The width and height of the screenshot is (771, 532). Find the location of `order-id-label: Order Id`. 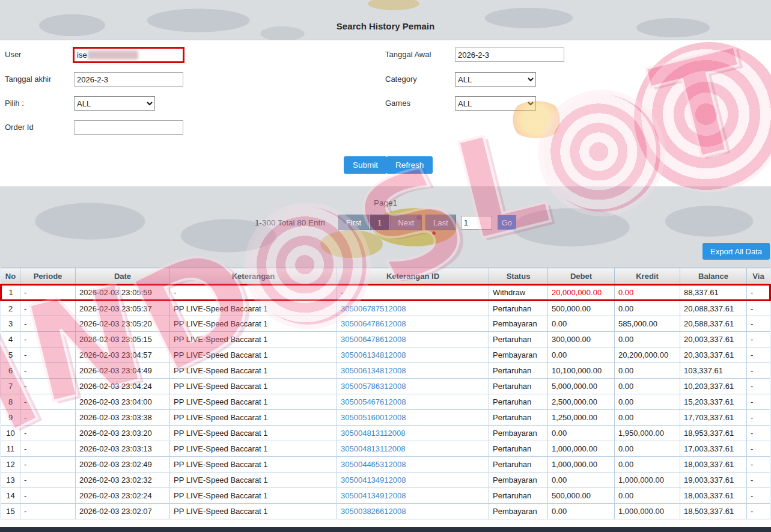

order-id-label: Order Id is located at coordinates (19, 127).